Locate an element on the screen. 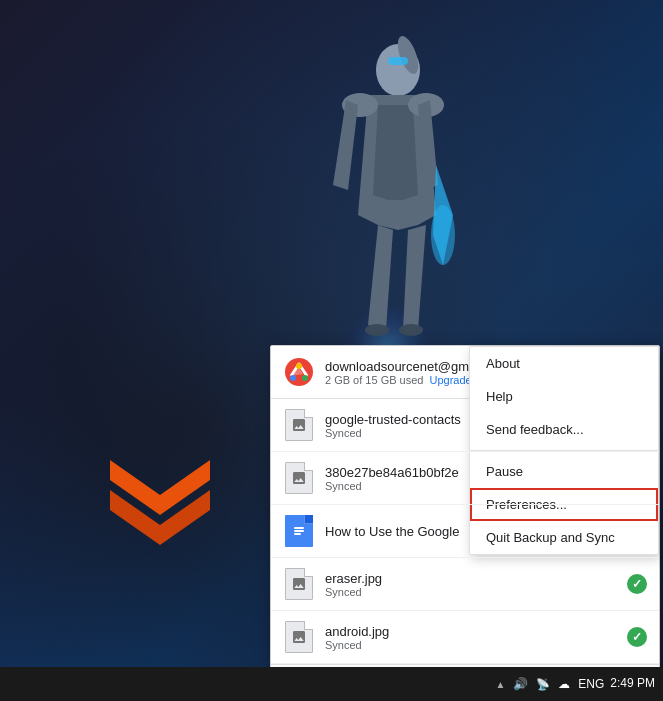 This screenshot has height=701, width=663. taskbar-icons: ▲ 🔊 📡 ☁ ENG is located at coordinates (550, 684).